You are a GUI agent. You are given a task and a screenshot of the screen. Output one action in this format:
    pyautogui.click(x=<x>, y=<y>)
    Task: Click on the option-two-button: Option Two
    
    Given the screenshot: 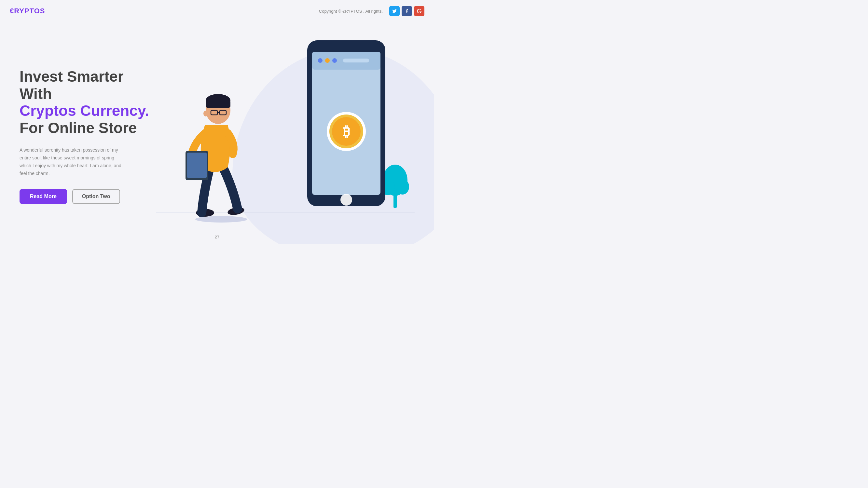 What is the action you would take?
    pyautogui.click(x=96, y=197)
    